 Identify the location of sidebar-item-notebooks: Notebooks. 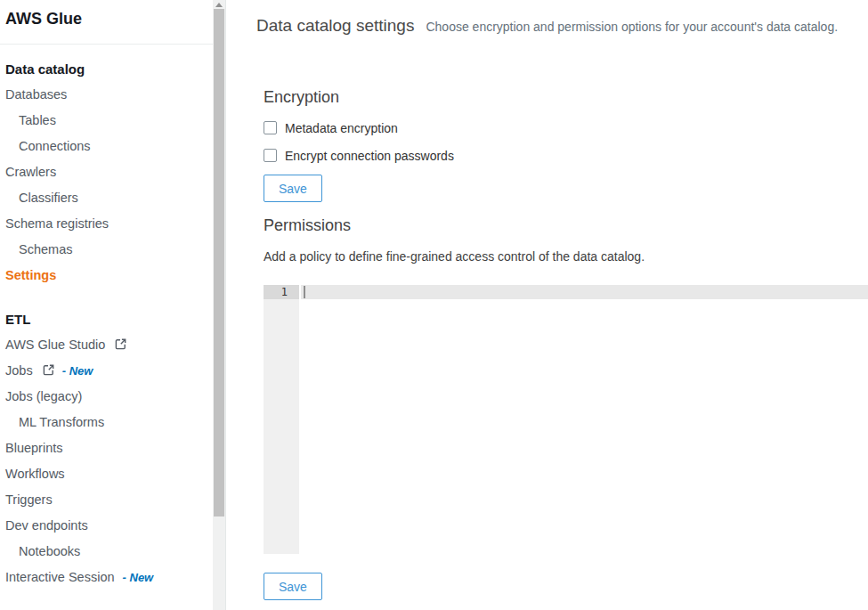
(107, 552).